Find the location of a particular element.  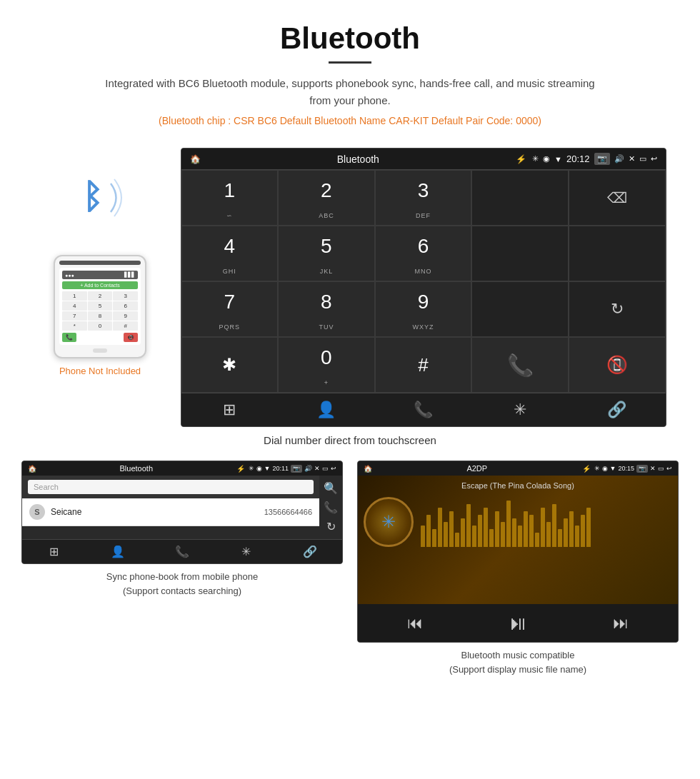

pb-nav-apps: ⊞ is located at coordinates (54, 551).